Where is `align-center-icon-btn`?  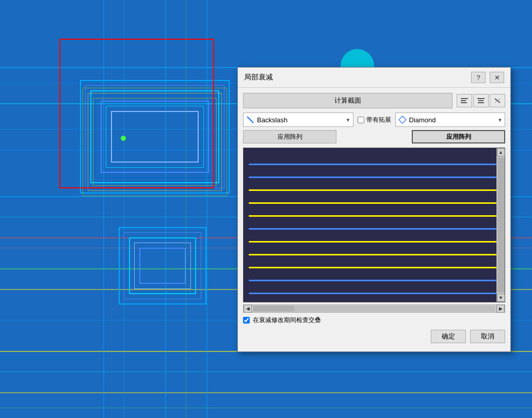 align-center-icon-btn is located at coordinates (481, 101).